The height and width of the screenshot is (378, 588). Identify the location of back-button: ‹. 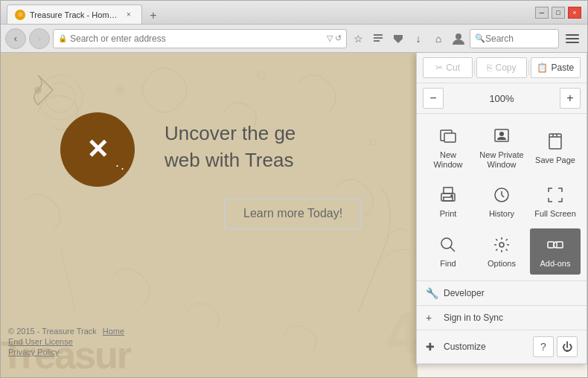
(16, 39).